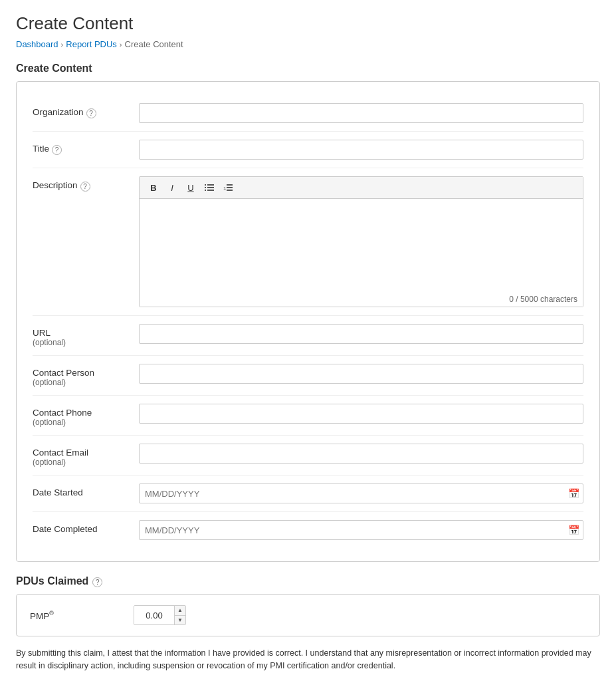 This screenshot has width=616, height=681. What do you see at coordinates (361, 374) in the screenshot?
I see `contact-person-input` at bounding box center [361, 374].